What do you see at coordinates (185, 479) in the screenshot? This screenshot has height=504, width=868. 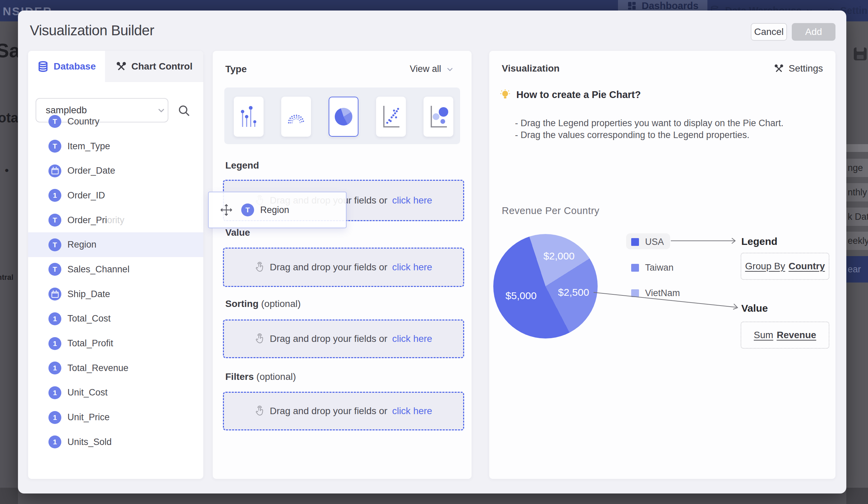 I see `kebab-menu-icon: ⋮` at bounding box center [185, 479].